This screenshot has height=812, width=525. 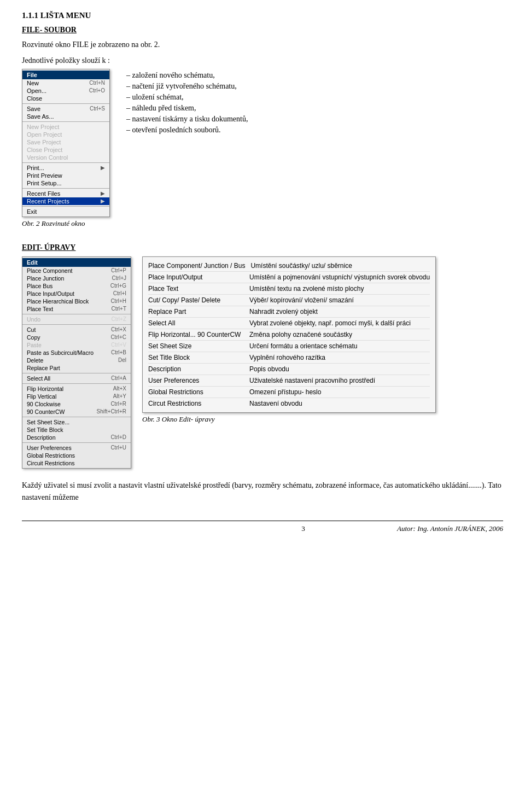 What do you see at coordinates (39, 286) in the screenshot?
I see `edit-place-bus-label: Place Bus` at bounding box center [39, 286].